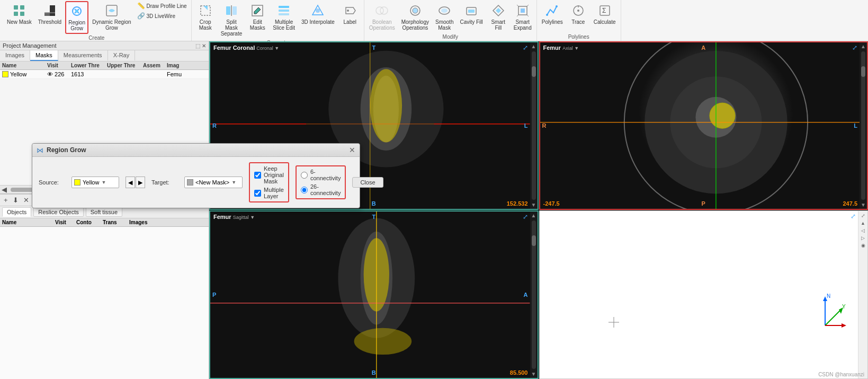 The width and height of the screenshot is (868, 379). What do you see at coordinates (162, 6) in the screenshot?
I see `draw-profile-line-button: 📏 Draw Profile Line` at bounding box center [162, 6].